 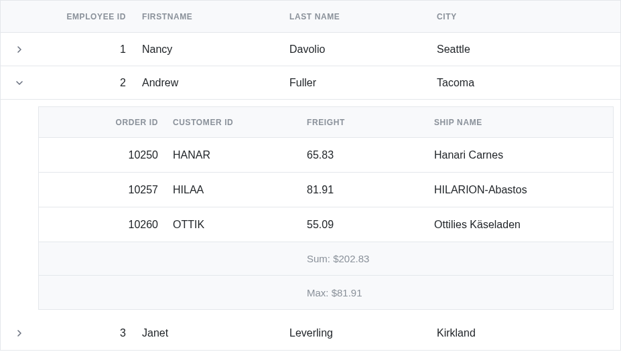 What do you see at coordinates (363, 83) in the screenshot?
I see `cell-lastname: Fuller` at bounding box center [363, 83].